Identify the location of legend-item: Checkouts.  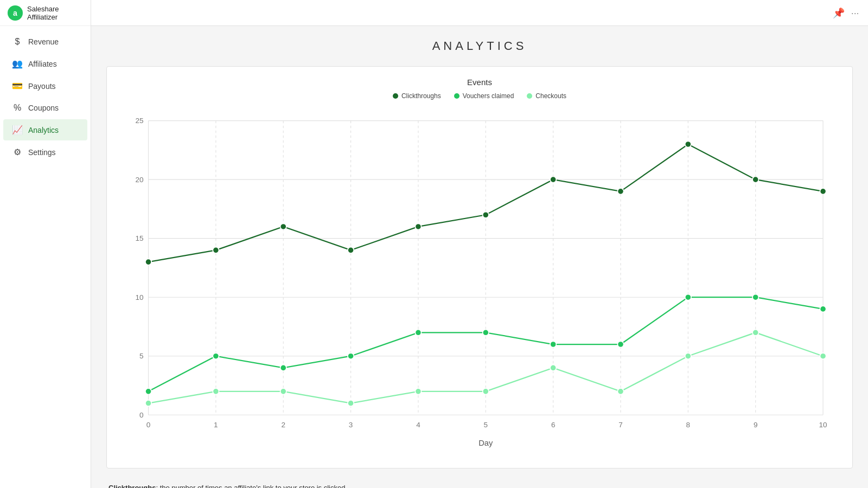
(547, 96).